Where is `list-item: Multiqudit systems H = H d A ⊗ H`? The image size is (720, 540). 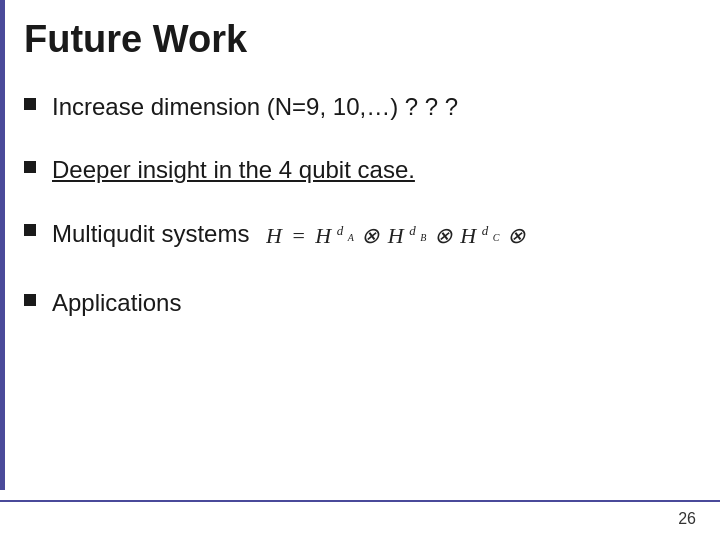
list-item: Multiqudit systems H = H d A ⊗ H is located at coordinates (352, 236).